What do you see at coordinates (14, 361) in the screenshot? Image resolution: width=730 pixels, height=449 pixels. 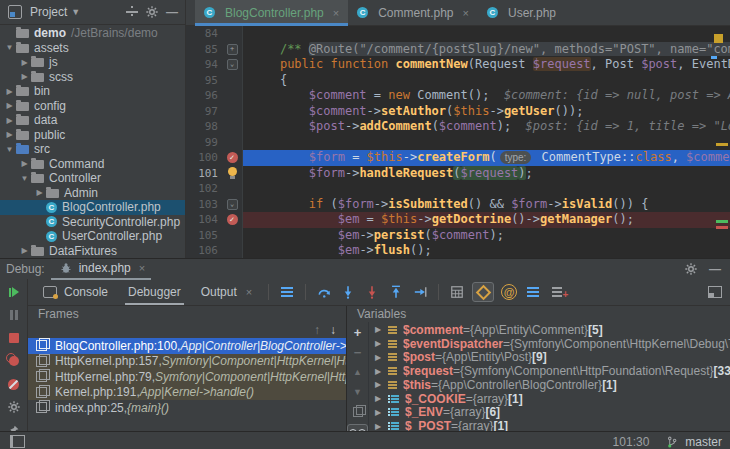 I see `view-breakpoints-icon` at bounding box center [14, 361].